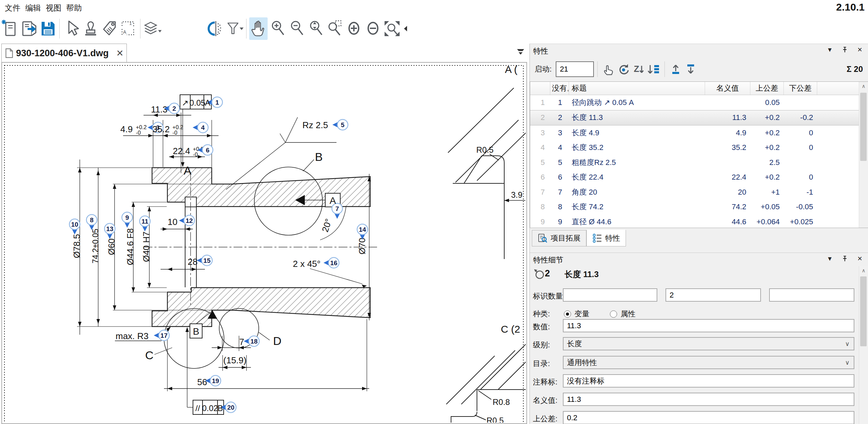 This screenshot has height=424, width=868. What do you see at coordinates (354, 29) in the screenshot?
I see `increase-icon` at bounding box center [354, 29].